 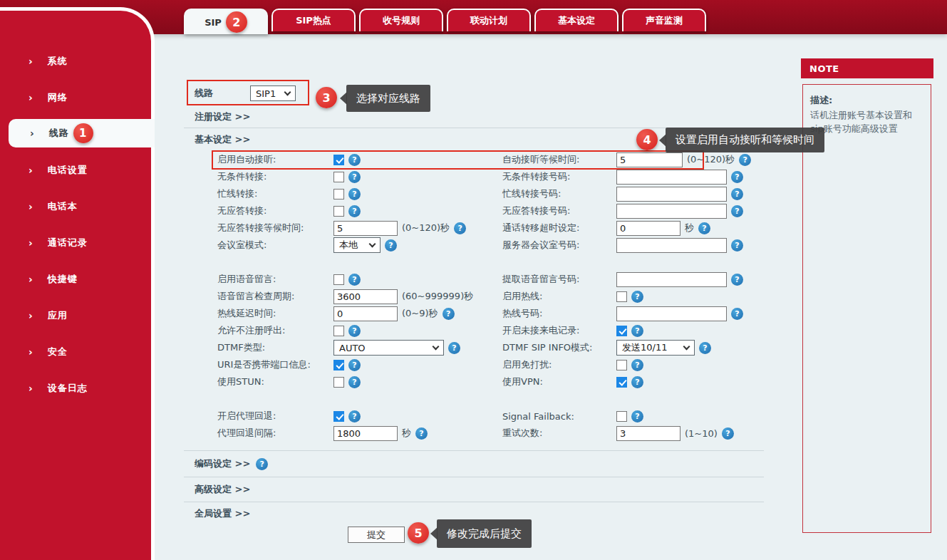 What do you see at coordinates (76, 315) in the screenshot?
I see `sidebar-item-应用: ›应用` at bounding box center [76, 315].